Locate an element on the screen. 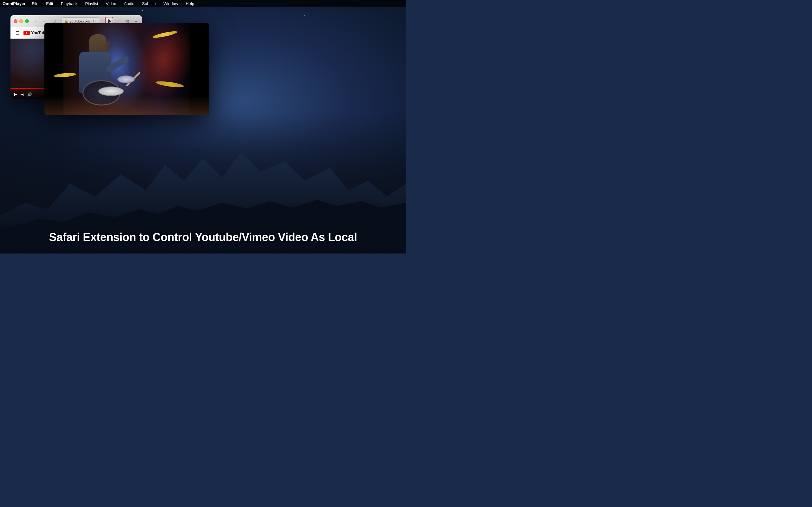 The width and height of the screenshot is (812, 507). drummer-head is located at coordinates (98, 44).